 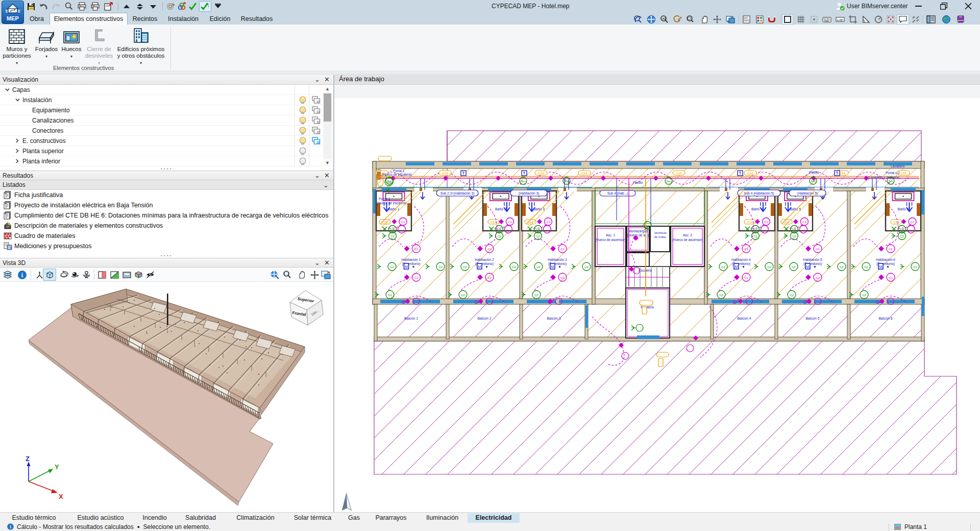 I want to click on svg-text: Lavadero, so click(x=897, y=166).